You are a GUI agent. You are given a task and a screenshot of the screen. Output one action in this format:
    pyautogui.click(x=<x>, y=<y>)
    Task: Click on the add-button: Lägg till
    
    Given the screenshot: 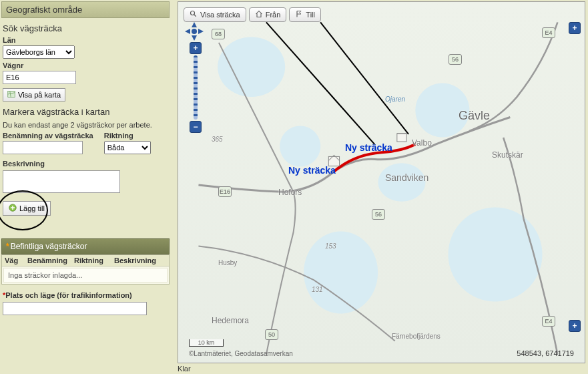 What is the action you would take?
    pyautogui.click(x=27, y=208)
    